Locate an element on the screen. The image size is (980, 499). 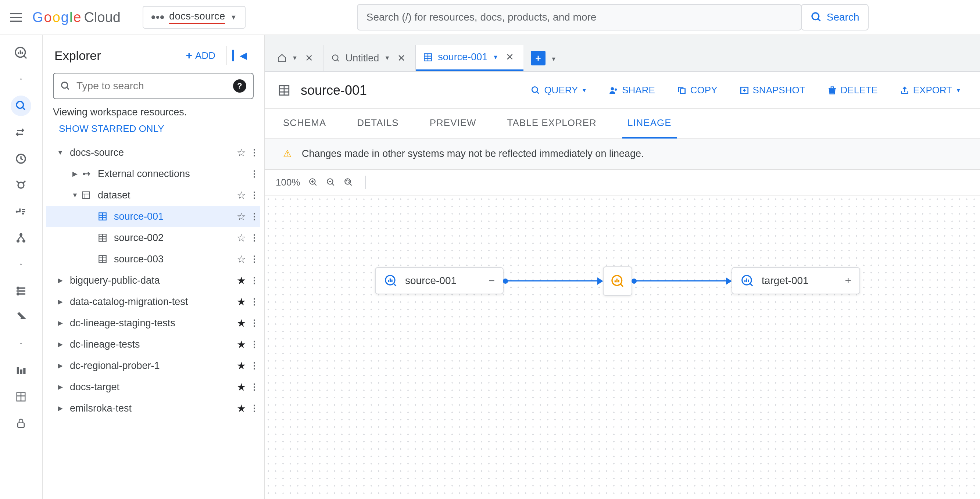
subtab-preview: PREVIEW is located at coordinates (453, 123).